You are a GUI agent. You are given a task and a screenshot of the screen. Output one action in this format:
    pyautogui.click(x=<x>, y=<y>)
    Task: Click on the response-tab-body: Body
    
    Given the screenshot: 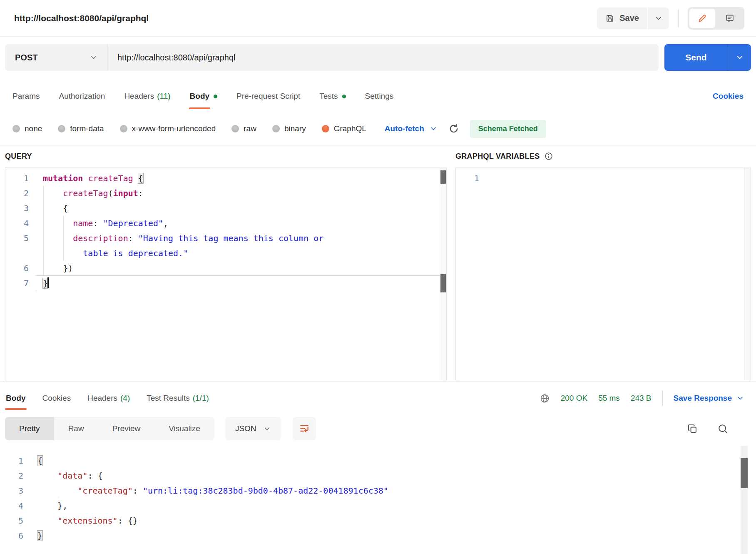 What is the action you would take?
    pyautogui.click(x=16, y=398)
    